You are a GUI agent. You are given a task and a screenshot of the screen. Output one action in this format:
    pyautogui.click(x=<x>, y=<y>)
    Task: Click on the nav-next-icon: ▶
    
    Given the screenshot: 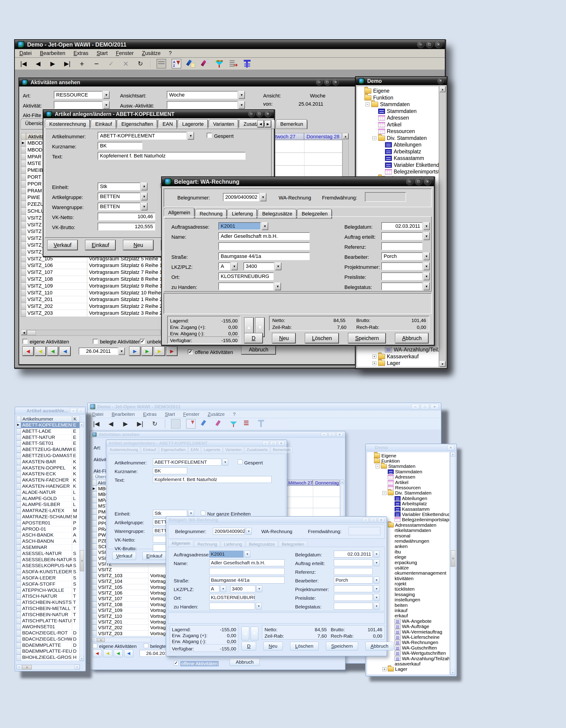 What is the action you would take?
    pyautogui.click(x=53, y=64)
    